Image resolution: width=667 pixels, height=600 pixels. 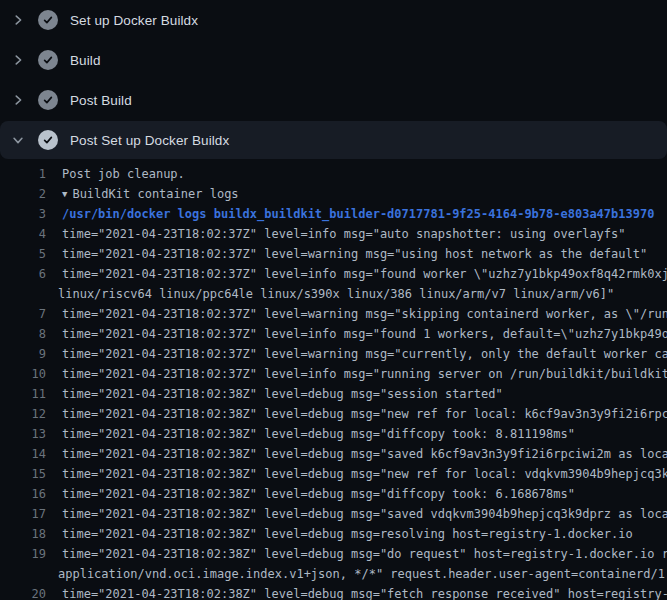 I want to click on step-title: Post Set up Docker Buildx, so click(x=150, y=140).